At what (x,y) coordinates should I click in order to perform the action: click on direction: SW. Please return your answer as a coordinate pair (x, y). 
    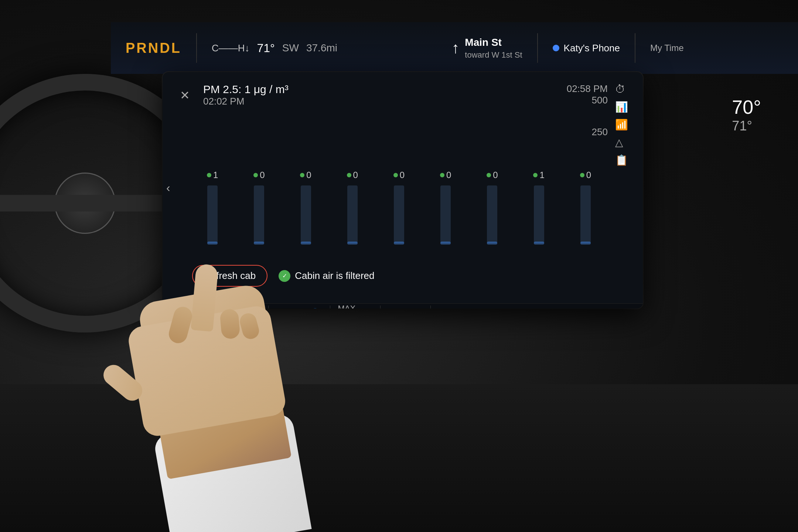
    Looking at the image, I should click on (290, 48).